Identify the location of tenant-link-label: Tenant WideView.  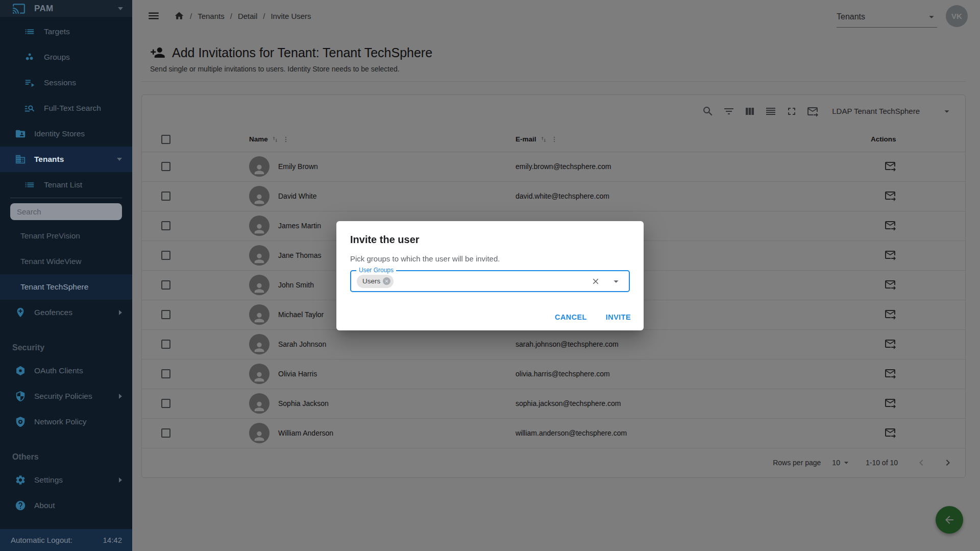
(51, 261).